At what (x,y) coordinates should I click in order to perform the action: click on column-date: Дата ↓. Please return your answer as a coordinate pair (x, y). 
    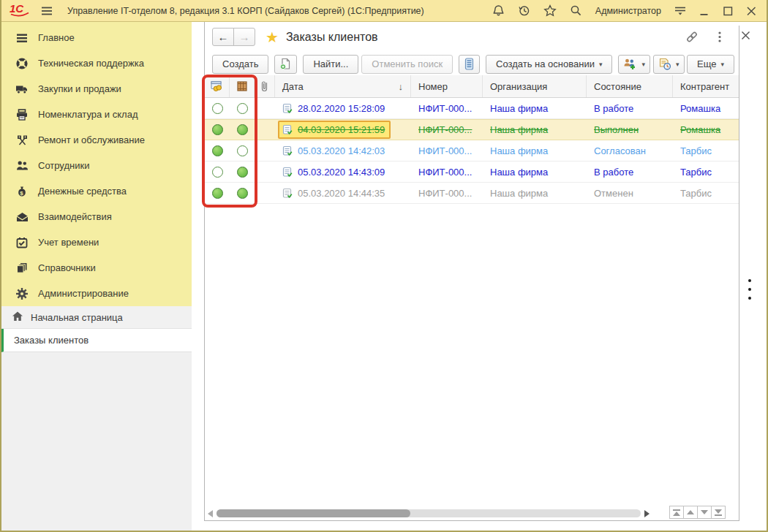
    Looking at the image, I should click on (343, 86).